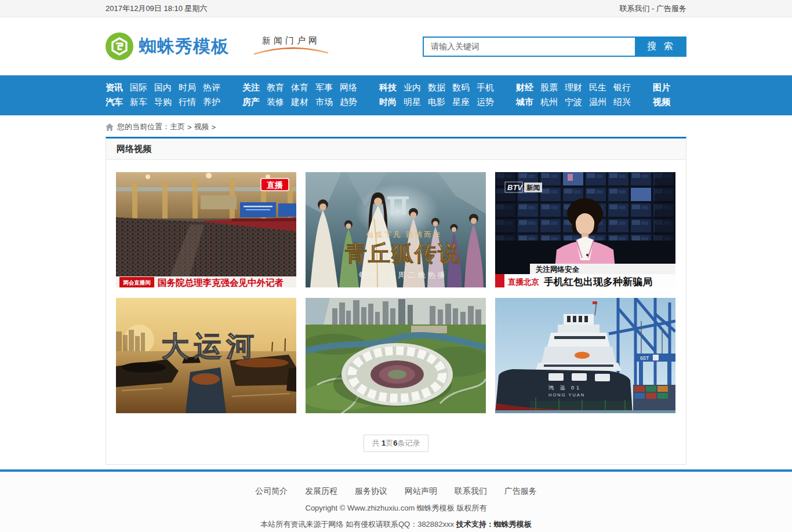  Describe the element at coordinates (358, 524) in the screenshot. I see `disclaimer-body: 本站所有资讯来源于网络 如有侵权请联系QQ：382882xxx` at that location.